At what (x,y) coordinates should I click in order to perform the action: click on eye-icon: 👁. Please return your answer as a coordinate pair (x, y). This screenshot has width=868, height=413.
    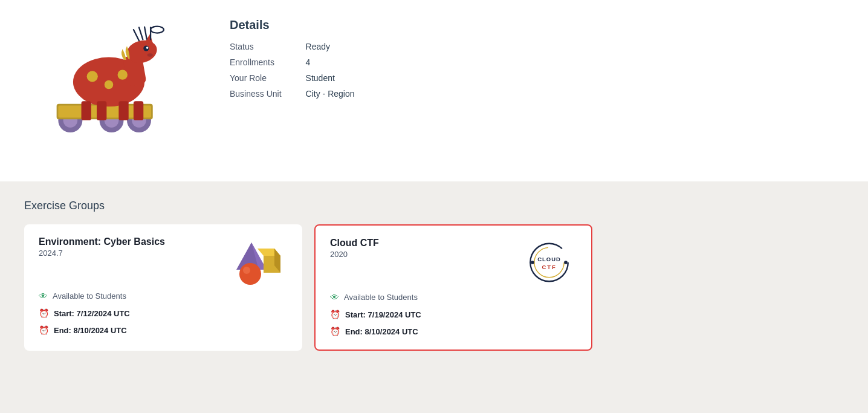
    Looking at the image, I should click on (44, 296).